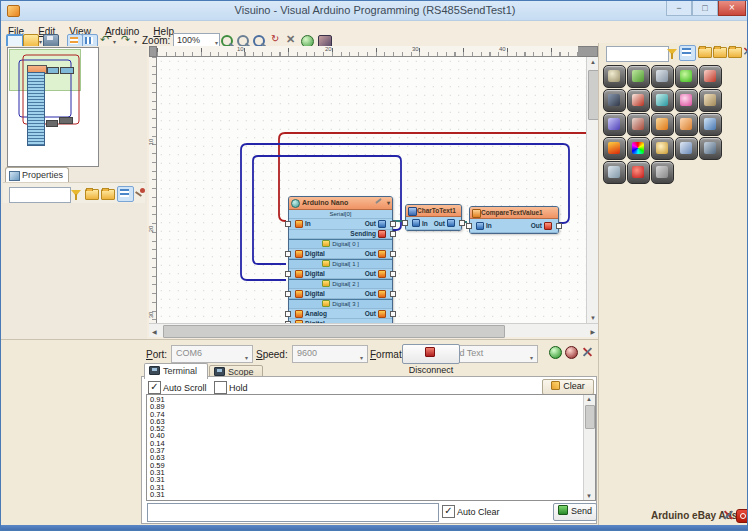 The width and height of the screenshot is (748, 531). What do you see at coordinates (589, 448) in the screenshot?
I see `terminal-scrollbar: ▲ ▼` at bounding box center [589, 448].